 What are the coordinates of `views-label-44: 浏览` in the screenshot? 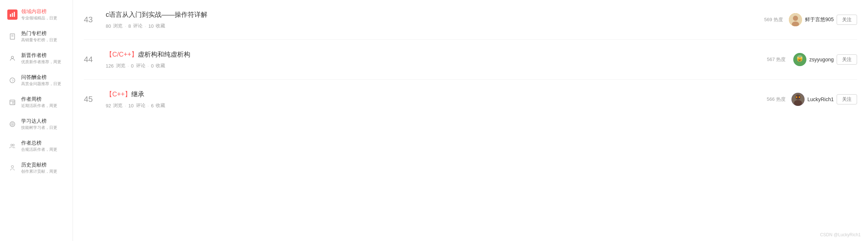 It's located at (121, 66).